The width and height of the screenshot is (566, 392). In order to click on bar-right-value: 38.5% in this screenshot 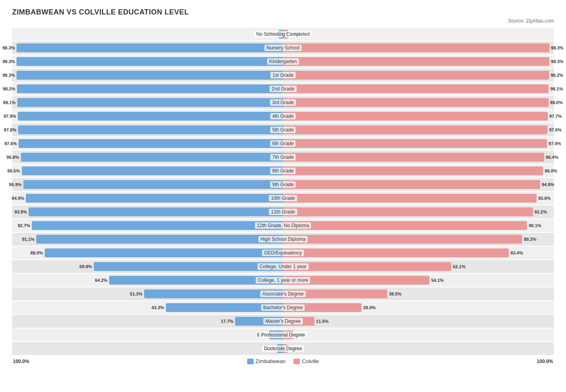, I will do `click(395, 294)`.